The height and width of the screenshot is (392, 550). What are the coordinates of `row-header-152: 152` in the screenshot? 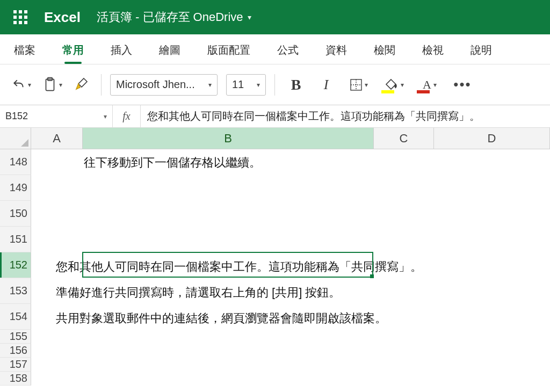 It's located at (16, 265).